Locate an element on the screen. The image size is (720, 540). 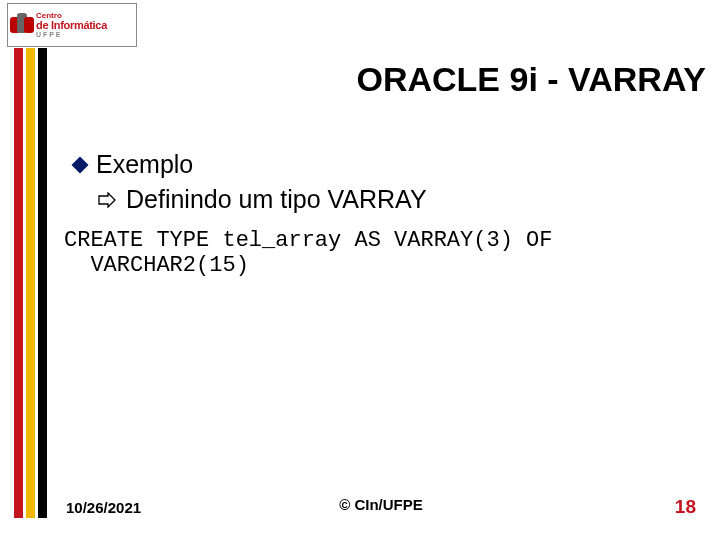
arrow-bullet-icon is located at coordinates (109, 200).